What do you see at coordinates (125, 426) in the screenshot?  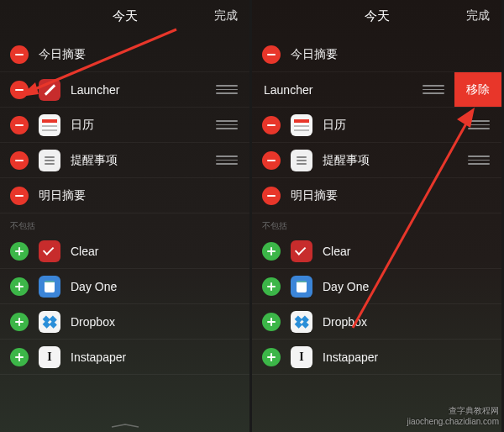 I see `pull-tab-icon` at bounding box center [125, 426].